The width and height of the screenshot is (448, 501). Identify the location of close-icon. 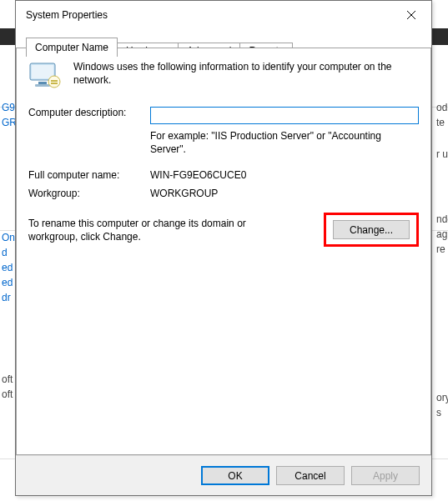
(411, 15).